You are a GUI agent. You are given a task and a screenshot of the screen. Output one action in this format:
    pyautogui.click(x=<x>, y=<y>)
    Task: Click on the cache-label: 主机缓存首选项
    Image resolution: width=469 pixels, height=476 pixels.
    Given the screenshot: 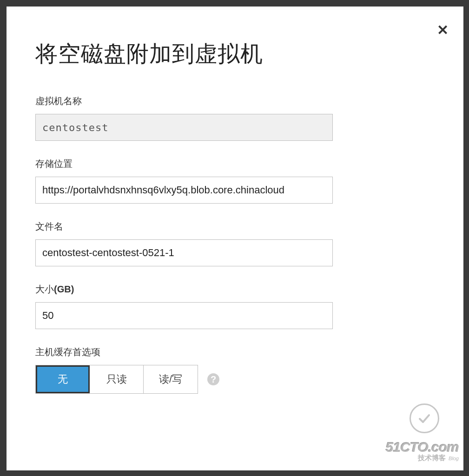 What is the action you would take?
    pyautogui.click(x=184, y=352)
    